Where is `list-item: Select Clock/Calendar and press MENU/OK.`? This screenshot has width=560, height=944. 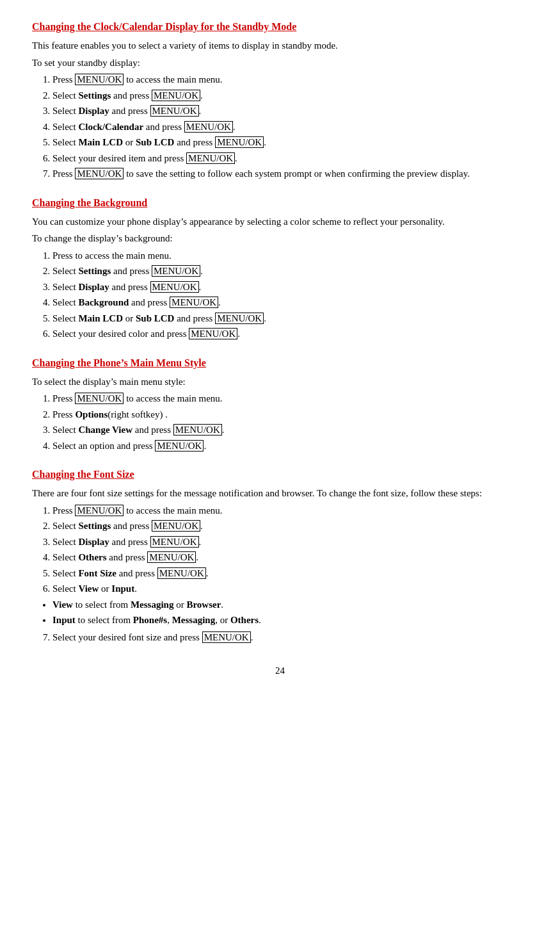
list-item: Select Clock/Calendar and press MENU/OK. is located at coordinates (291, 127).